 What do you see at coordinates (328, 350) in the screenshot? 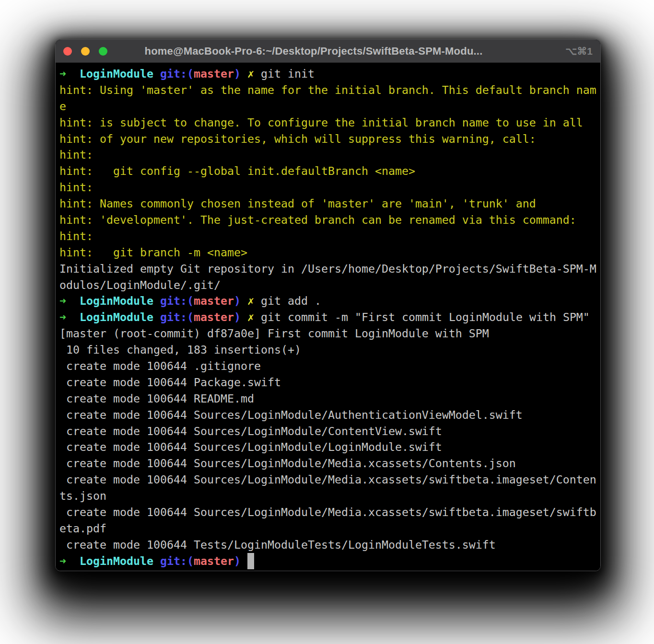
I see `terminal-line: 10 files changed, 183 insertions(+)` at bounding box center [328, 350].